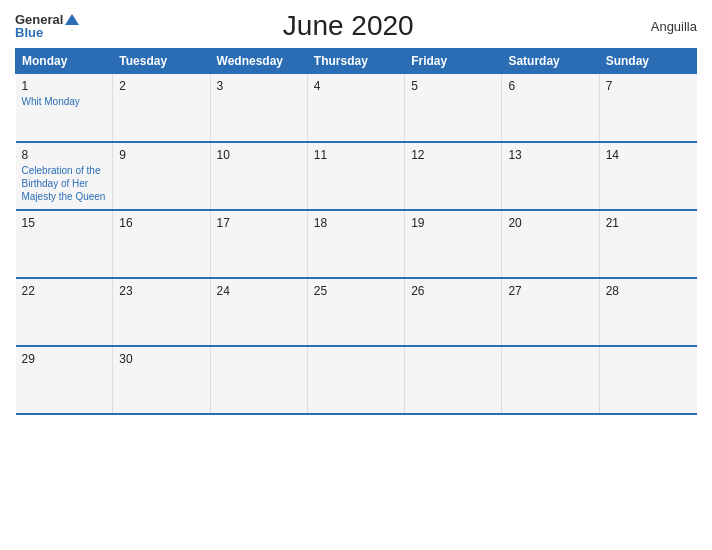 The image size is (712, 550). Describe the element at coordinates (550, 155) in the screenshot. I see `day-number: 13` at that location.